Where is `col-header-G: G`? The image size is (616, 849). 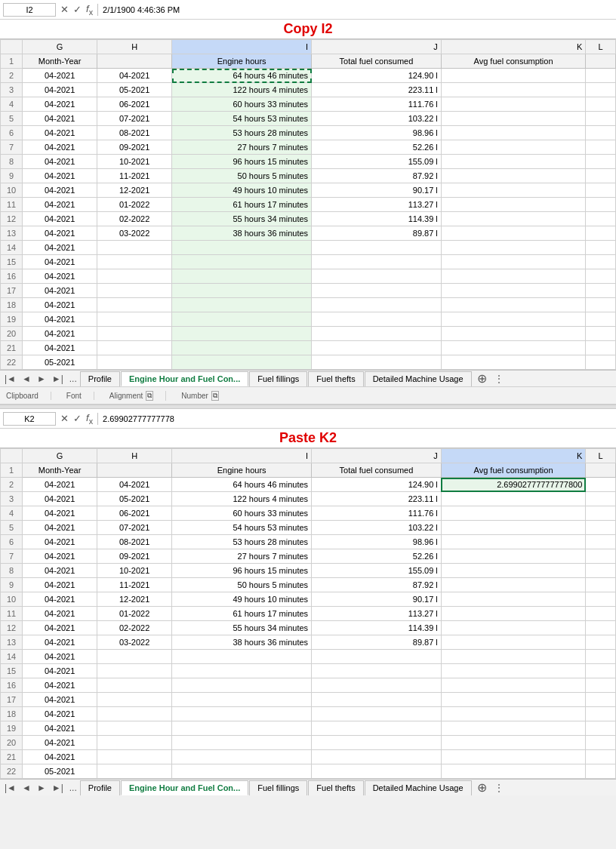 col-header-G: G is located at coordinates (60, 47).